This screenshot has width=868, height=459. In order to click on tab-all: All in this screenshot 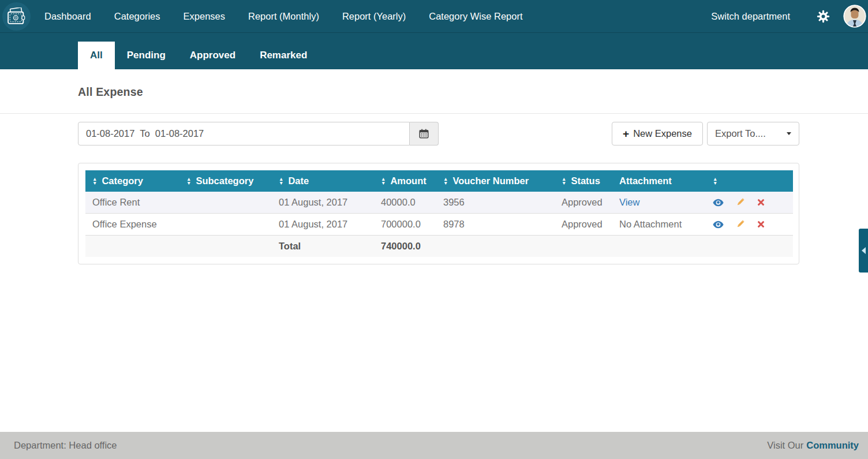, I will do `click(96, 55)`.